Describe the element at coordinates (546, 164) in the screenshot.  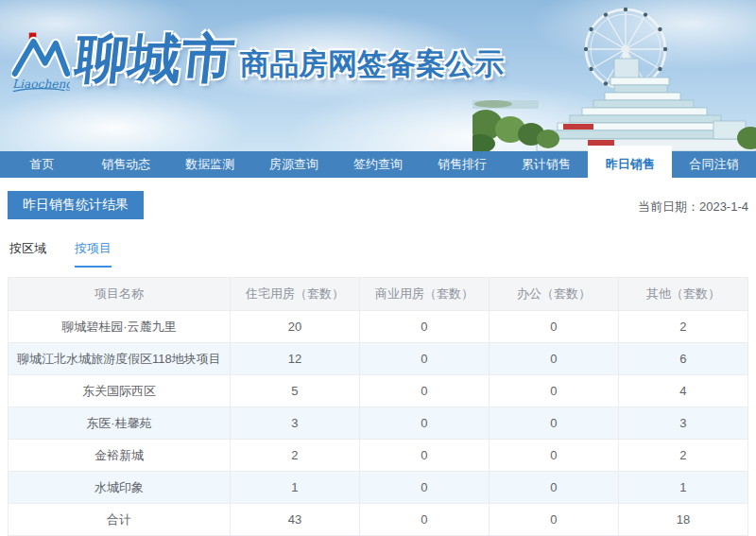
I see `nav-item-6: 累计销售` at that location.